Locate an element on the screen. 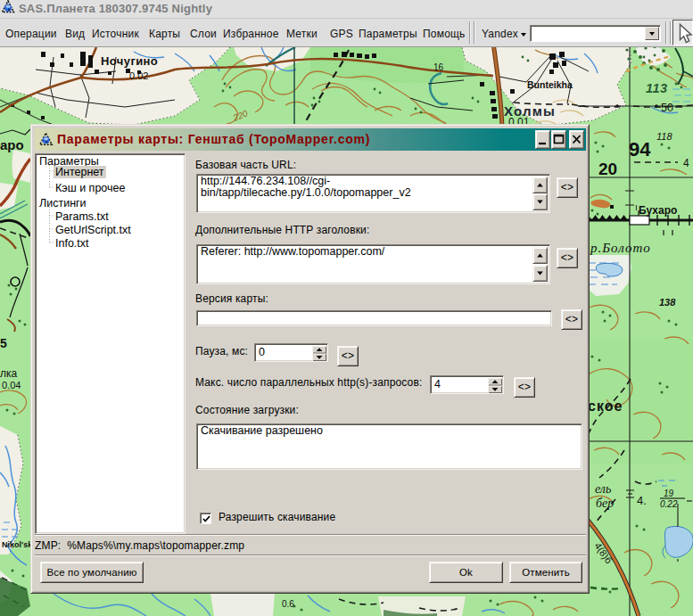 The image size is (693, 616). svg-text: Ночугино is located at coordinates (129, 61).